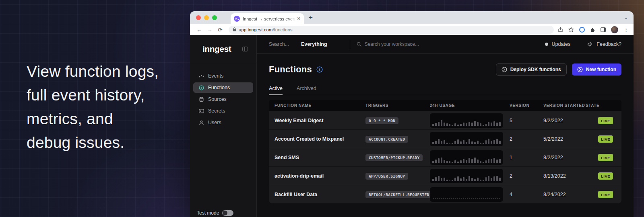  What do you see at coordinates (223, 111) in the screenshot?
I see `sidebar-item-secrets: Secrets` at bounding box center [223, 111].